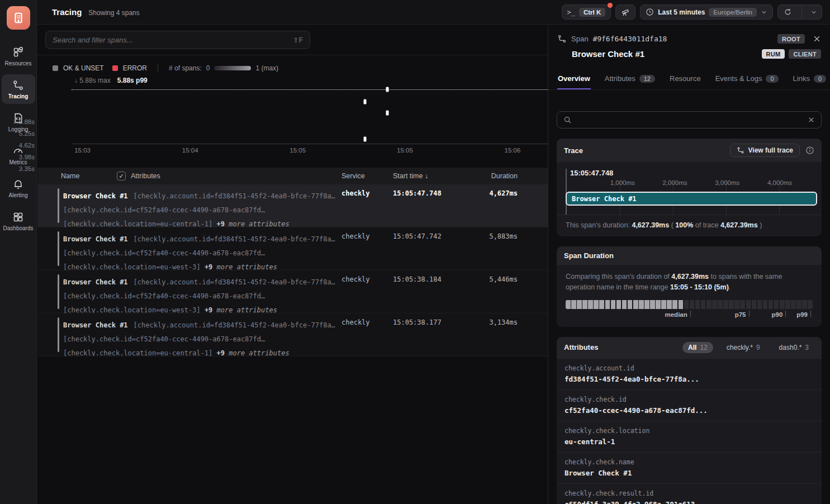 The image size is (830, 504). I want to click on chart-plot-area, so click(310, 115).